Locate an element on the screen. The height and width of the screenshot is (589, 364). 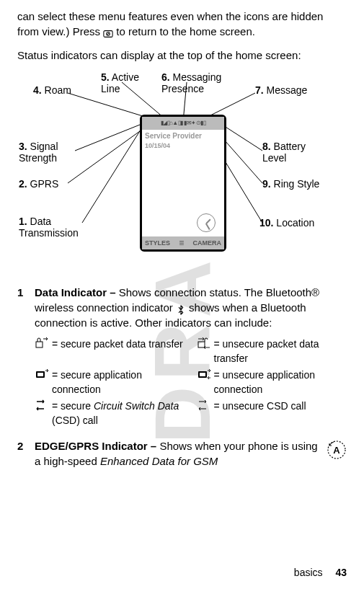
item2-body-italic: Enhanced Data for GSM is located at coordinates (159, 461).